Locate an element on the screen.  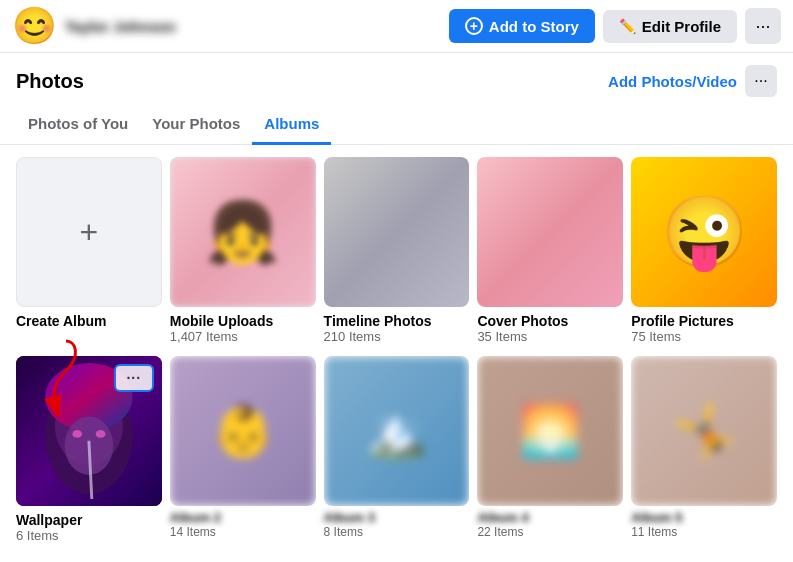
album-row2-2: 🏔️ Album 3 8 Items is located at coordinates (397, 450).